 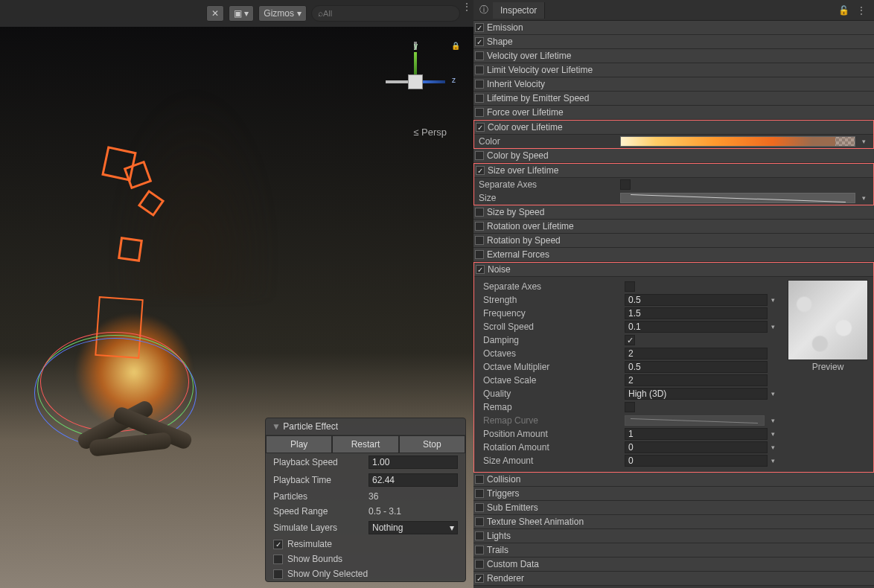 I want to click on module-emission: Emission, so click(x=674, y=28).